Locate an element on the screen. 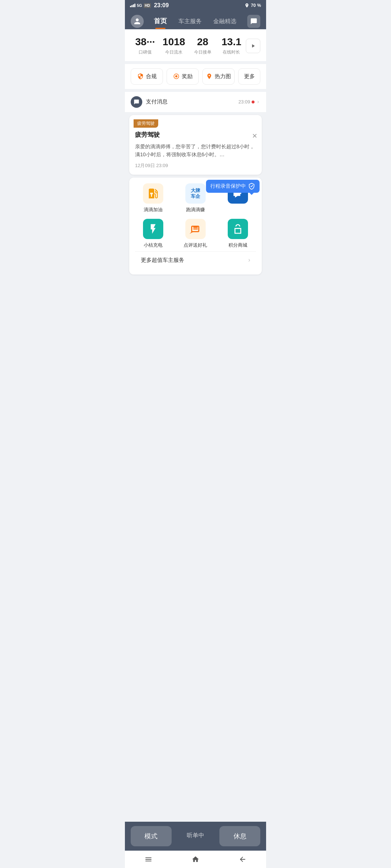  stat-orders: 28 今日接单 is located at coordinates (203, 46).